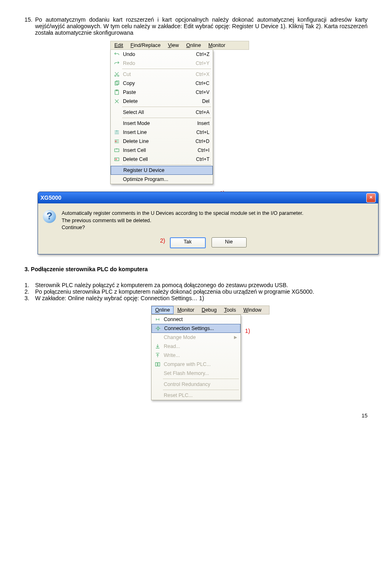 The height and width of the screenshot is (571, 392). What do you see at coordinates (210, 310) in the screenshot?
I see `online-menu-bar: Online Monitor Debug Tools Window` at bounding box center [210, 310].